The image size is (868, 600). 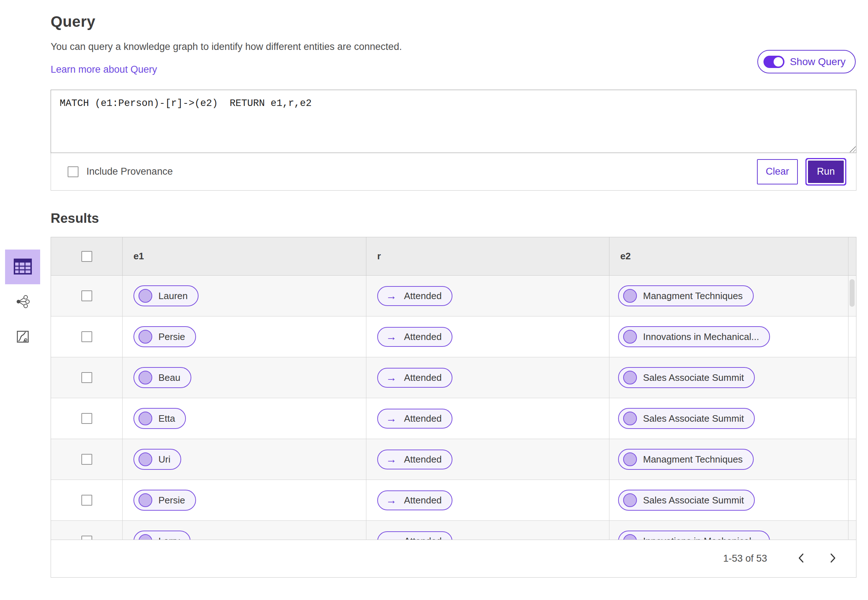 I want to click on query-editor-textarea: MATCH (e1:Person)-[r]->(e2) RETURN e1,r,…, so click(x=453, y=121).